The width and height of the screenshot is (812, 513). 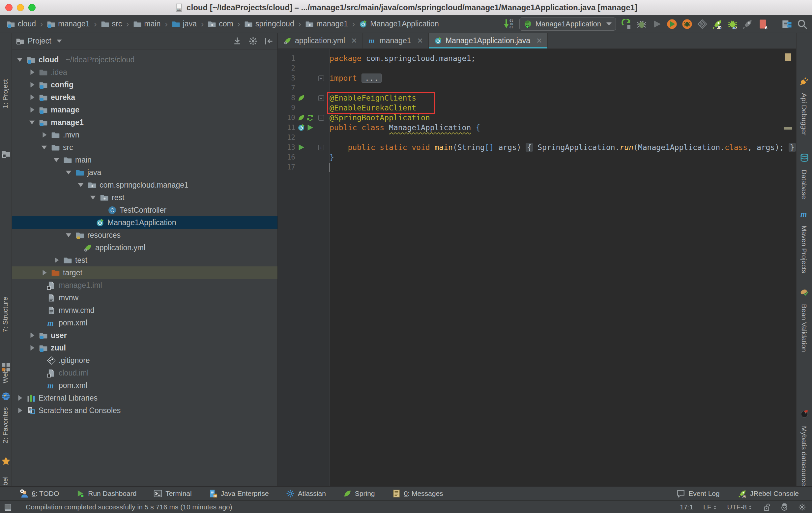 I want to click on tool-favorites-icon, so click(x=6, y=461).